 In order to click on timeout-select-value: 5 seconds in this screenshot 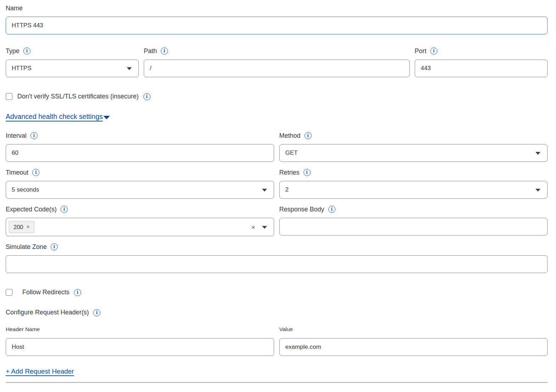, I will do `click(25, 190)`.